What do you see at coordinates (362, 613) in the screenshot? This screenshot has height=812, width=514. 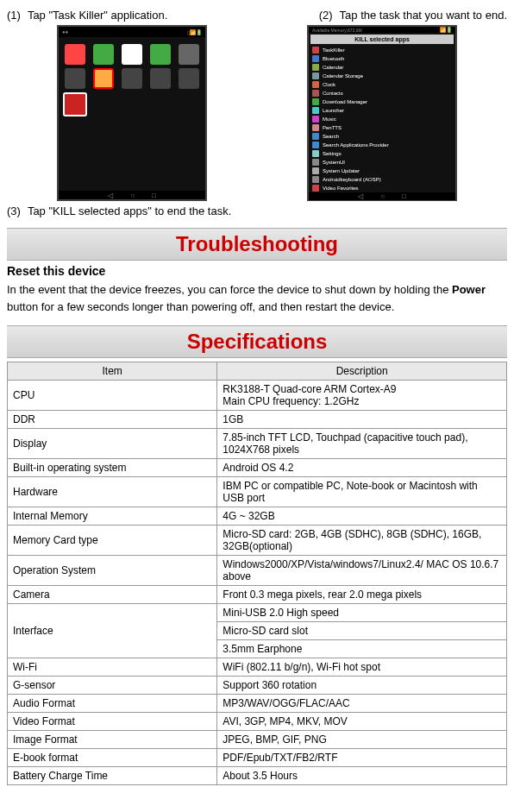 I see `cell-value: Mini-USB 2.0 High speed` at bounding box center [362, 613].